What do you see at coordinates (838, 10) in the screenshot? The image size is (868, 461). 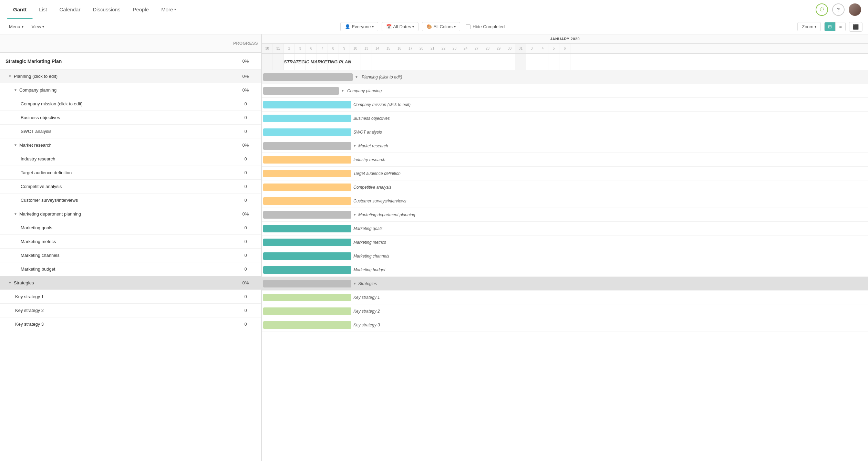 I see `help-icon-button: ?` at bounding box center [838, 10].